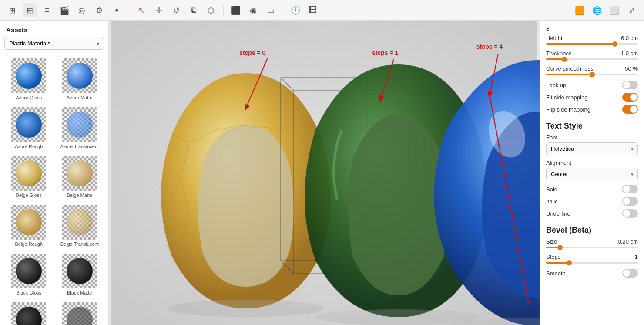  I want to click on asset-label: Azure Matte, so click(79, 98).